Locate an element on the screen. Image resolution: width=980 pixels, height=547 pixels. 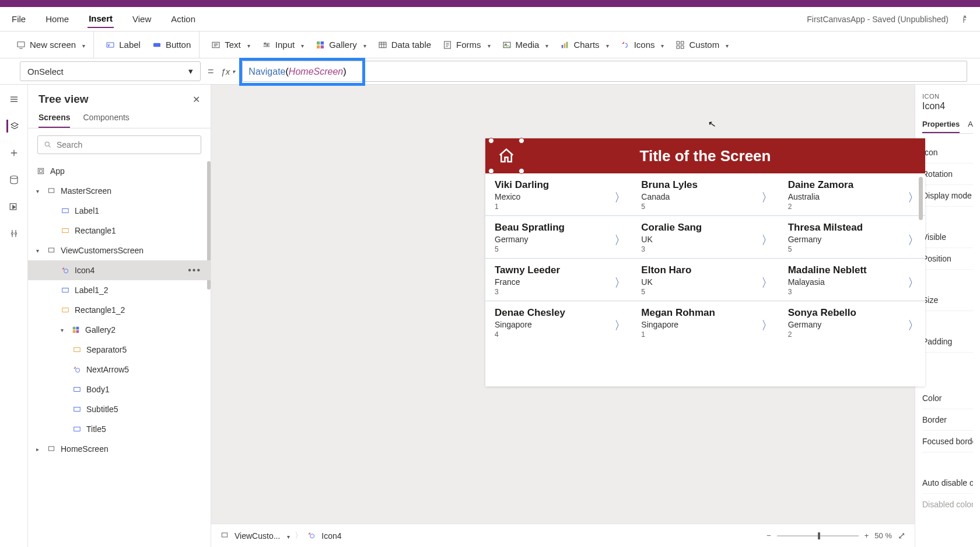
zoom-in-button: + is located at coordinates (867, 536).